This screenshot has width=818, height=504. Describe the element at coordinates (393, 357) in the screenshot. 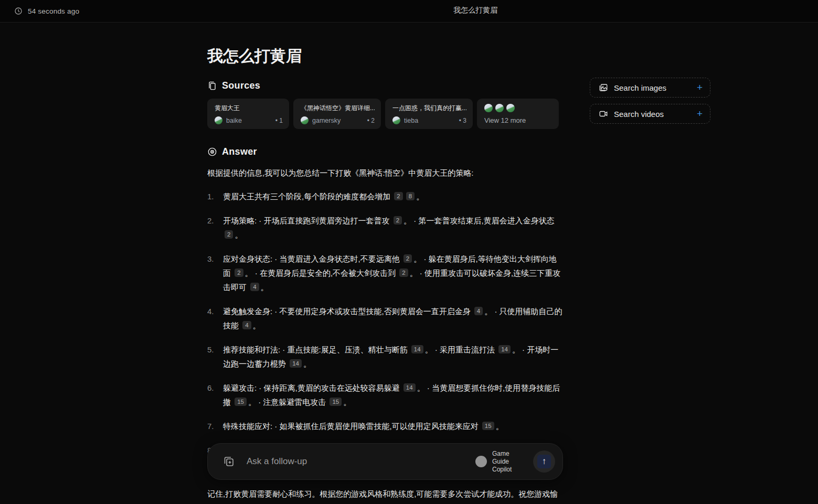

I see `list-item-text: 推荐技能和打法: · 重点技能:展足、压溃、精壮与断筋 14。 · 采用重击流打…` at that location.